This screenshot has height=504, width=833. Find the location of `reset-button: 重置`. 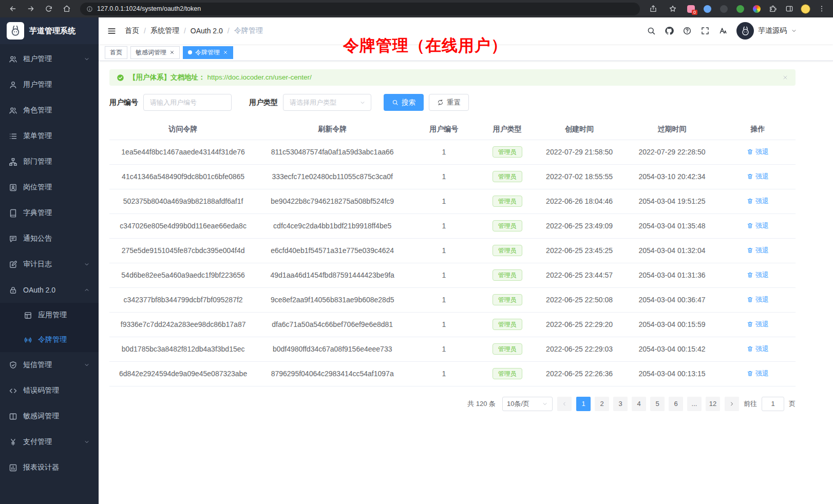

reset-button: 重置 is located at coordinates (449, 103).